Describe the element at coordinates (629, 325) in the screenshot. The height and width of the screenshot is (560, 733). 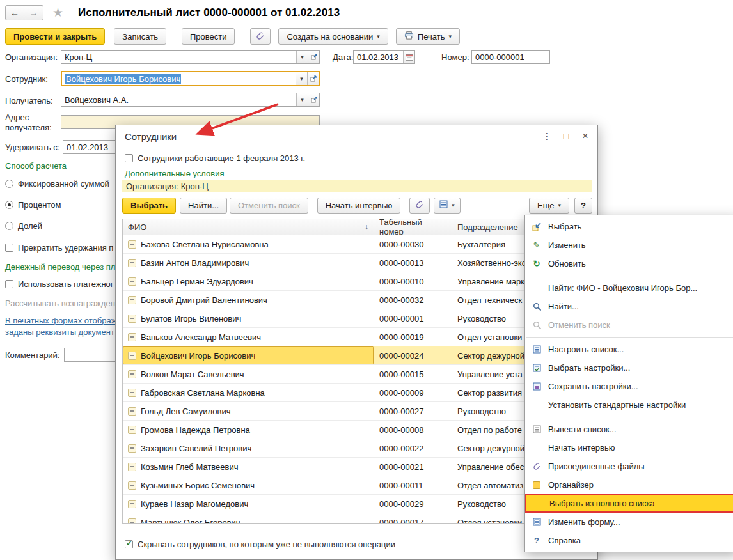
I see `menu-item: Отменить поиск` at that location.